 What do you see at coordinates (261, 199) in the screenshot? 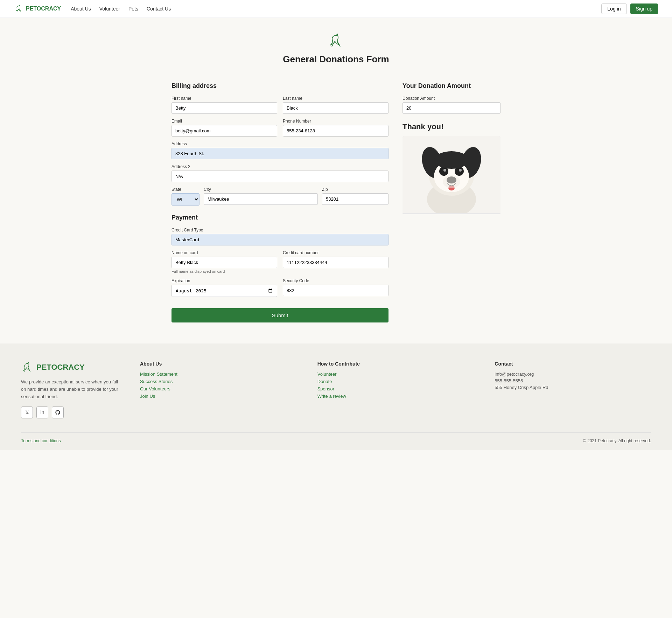
I see `city-input` at bounding box center [261, 199].